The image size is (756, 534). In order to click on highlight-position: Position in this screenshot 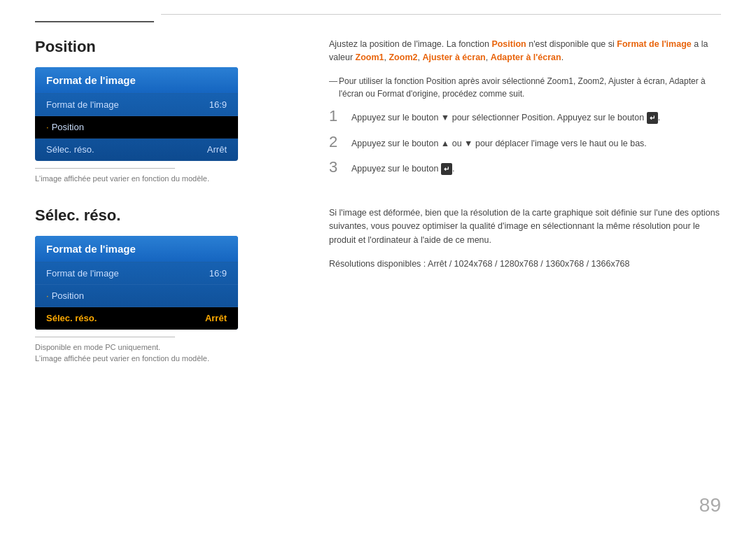, I will do `click(508, 44)`.